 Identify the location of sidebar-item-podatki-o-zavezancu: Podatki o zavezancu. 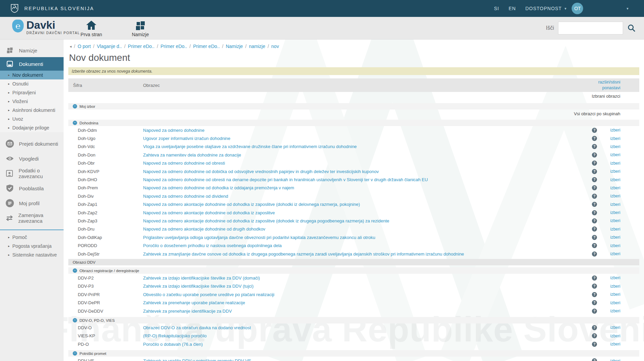
(32, 173).